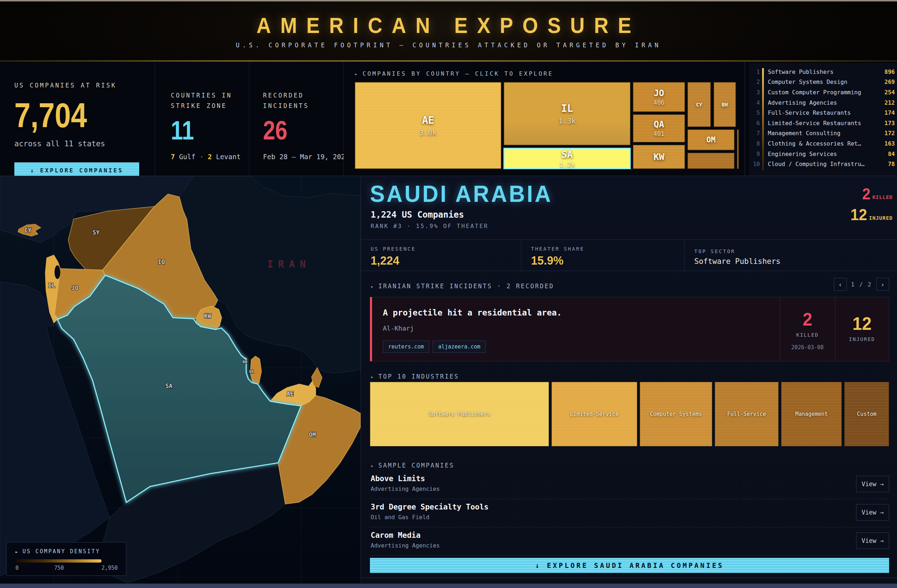  Describe the element at coordinates (576, 329) in the screenshot. I see `incident-details: A projectile hit a residential area. Al-…` at that location.